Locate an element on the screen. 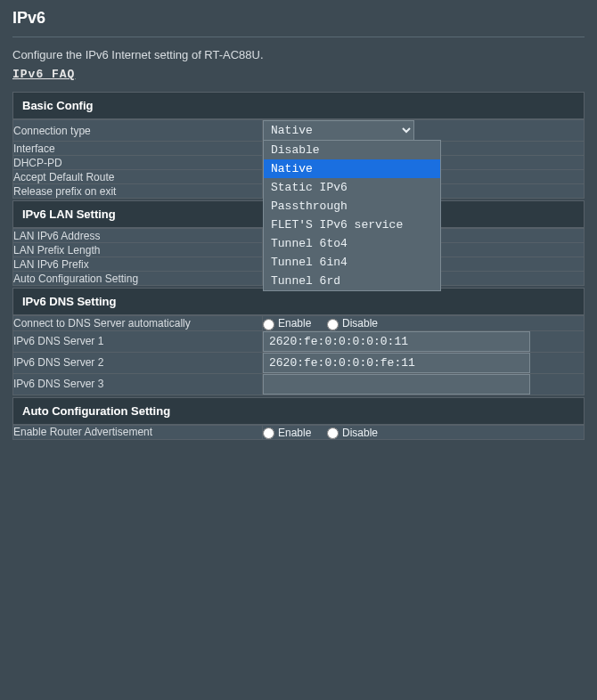  row-connection-type: Connection type Native Disable Native St… is located at coordinates (299, 131).